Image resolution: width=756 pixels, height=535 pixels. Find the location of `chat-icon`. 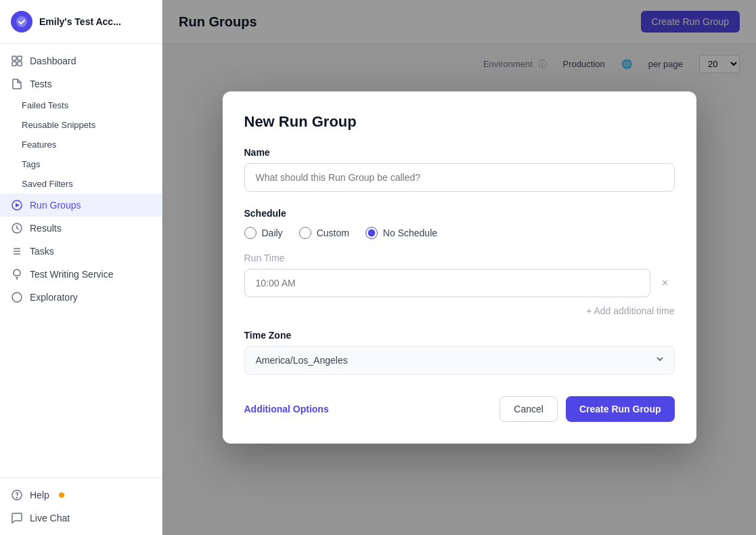

chat-icon is located at coordinates (17, 518).